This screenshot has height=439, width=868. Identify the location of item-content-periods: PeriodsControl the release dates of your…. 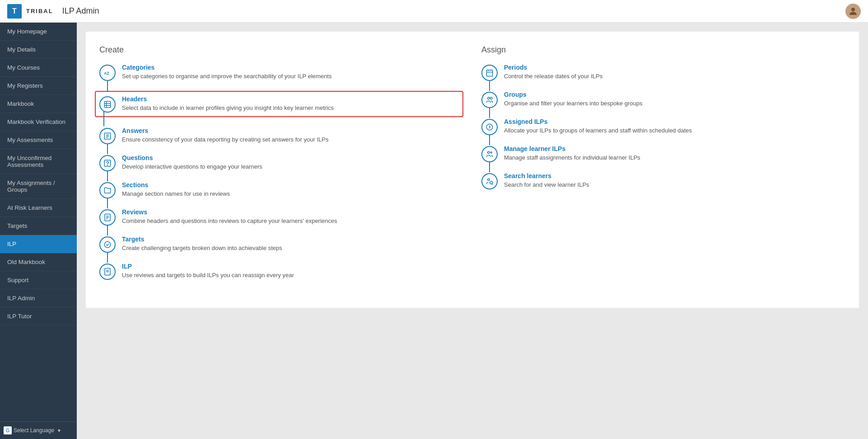
(675, 72).